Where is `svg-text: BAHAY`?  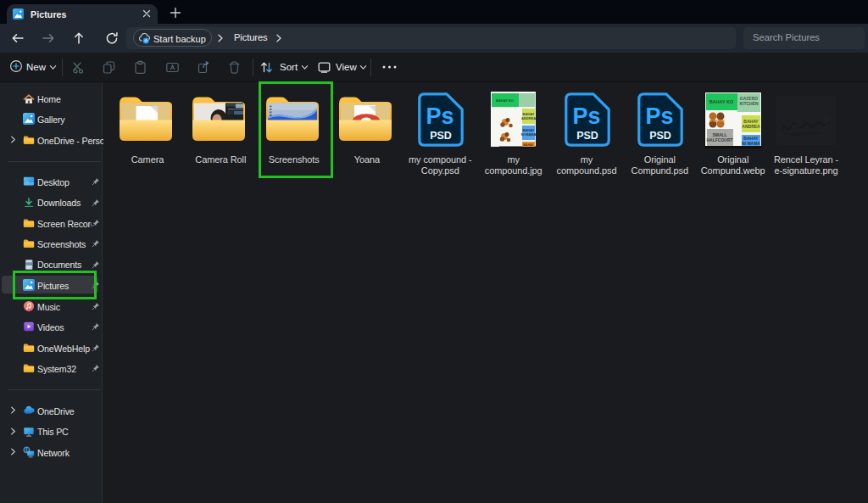
svg-text: BAHAY is located at coordinates (529, 145).